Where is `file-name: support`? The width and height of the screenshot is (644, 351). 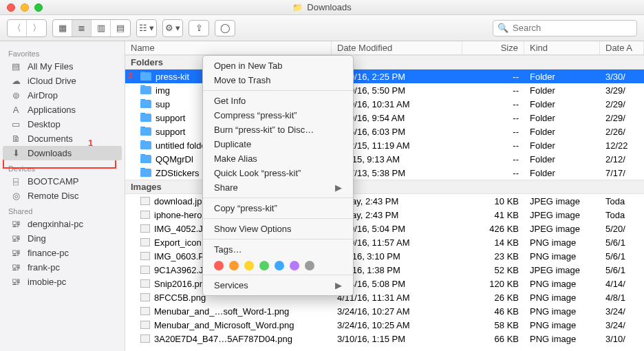 file-name: support is located at coordinates (171, 118).